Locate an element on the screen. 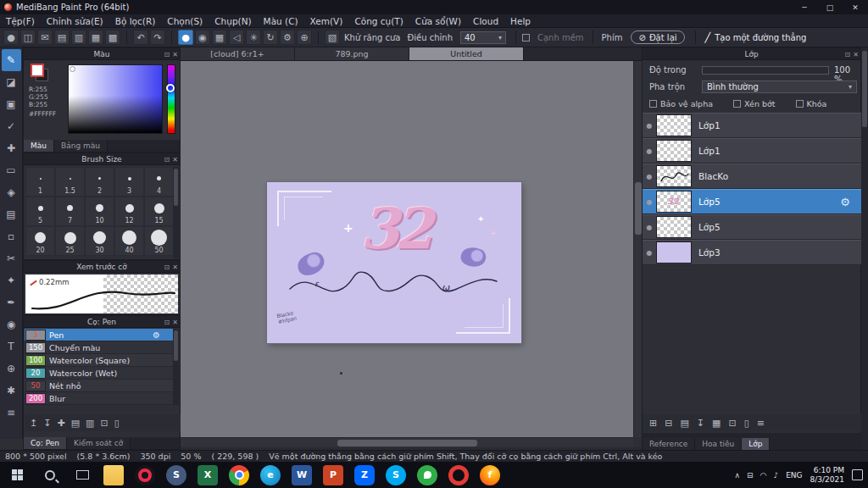 The width and height of the screenshot is (868, 488). brush-row: 50 Nét nhỏ is located at coordinates (99, 386).